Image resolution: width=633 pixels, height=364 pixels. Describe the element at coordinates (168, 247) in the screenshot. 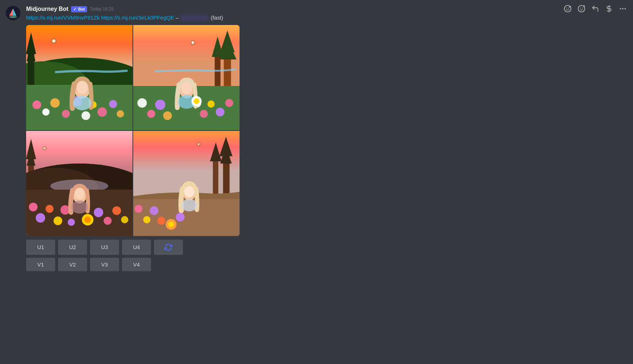

I see `refresh-icon` at that location.